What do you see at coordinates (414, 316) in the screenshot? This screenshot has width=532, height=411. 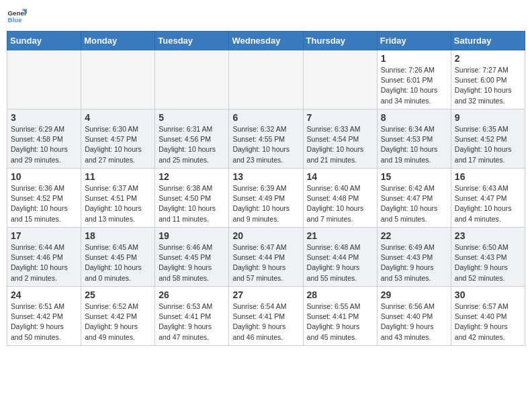 I see `calendar-cell: 29Sunrise: 6:56 AM Sunset: 4:40 PM Dayli…` at bounding box center [414, 316].